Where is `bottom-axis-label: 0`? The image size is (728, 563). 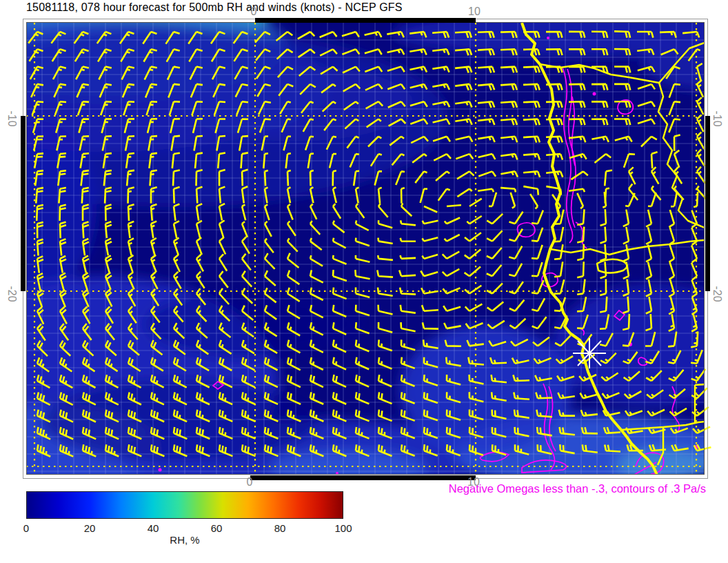 bottom-axis-label: 0 is located at coordinates (250, 482).